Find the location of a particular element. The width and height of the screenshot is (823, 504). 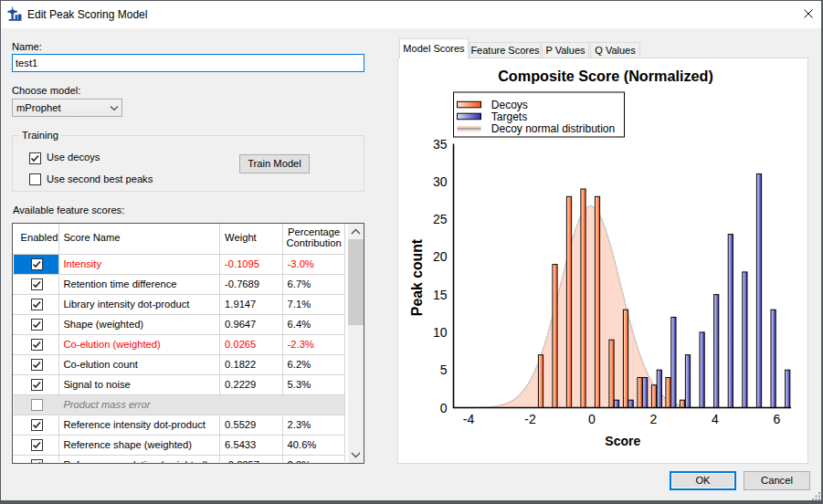

svg-text: 15 is located at coordinates (440, 295).